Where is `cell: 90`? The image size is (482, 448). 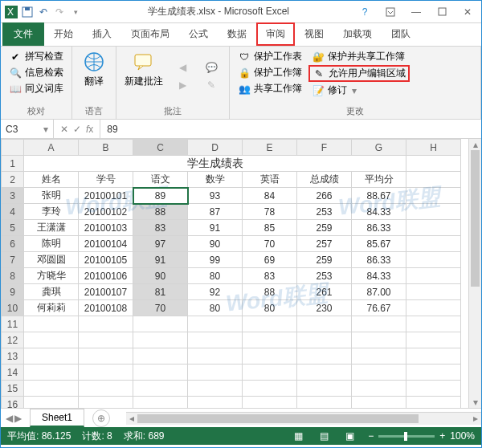 cell: 90 is located at coordinates (161, 276).